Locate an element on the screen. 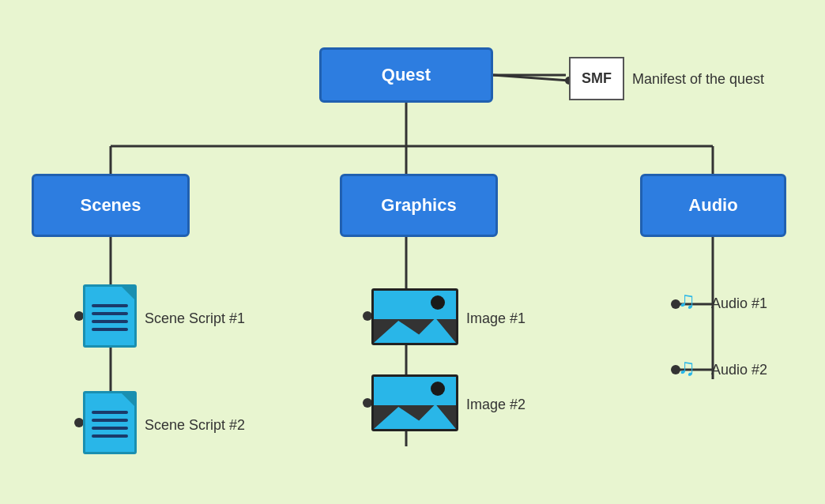 The height and width of the screenshot is (504, 825). smf-label: SMF is located at coordinates (597, 79).